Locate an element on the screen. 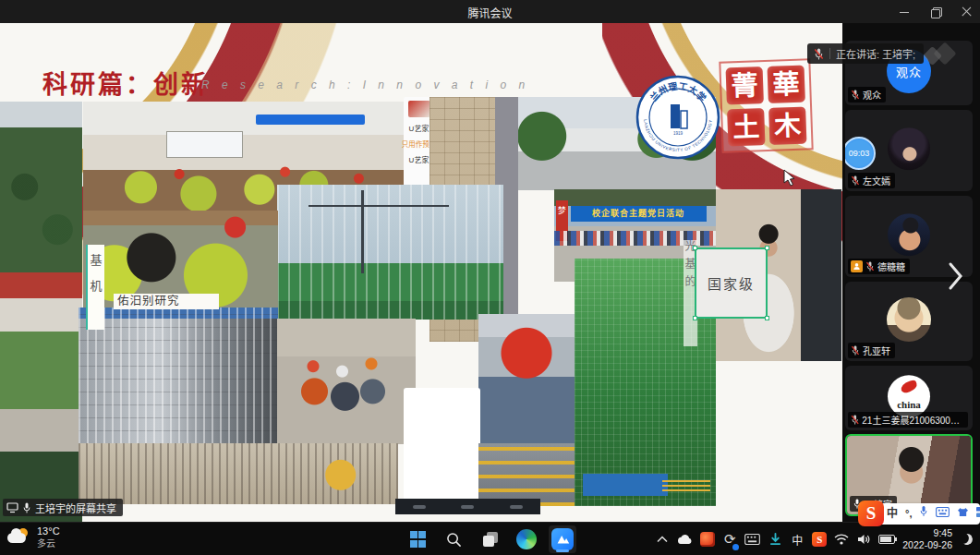 The width and height of the screenshot is (980, 555). slide-title: 科研篇：创新 is located at coordinates (126, 83).